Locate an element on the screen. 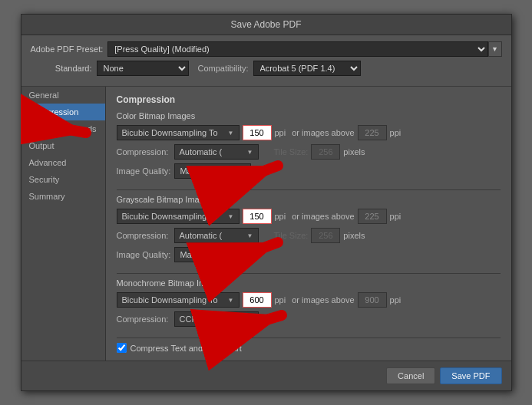 Image resolution: width=532 pixels, height=405 pixels. sidebar-item-advanced: Advanced is located at coordinates (63, 163).